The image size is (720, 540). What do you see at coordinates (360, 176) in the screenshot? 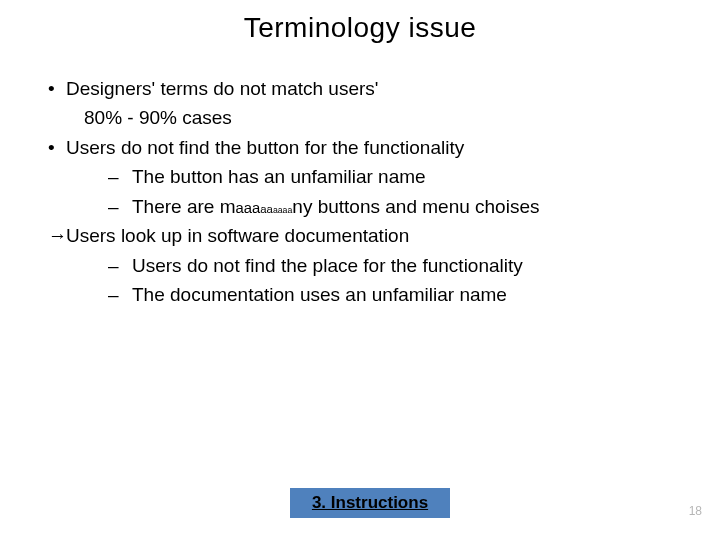
I see `subbullet-2a: The button has an unfamiliar name` at bounding box center [360, 176].